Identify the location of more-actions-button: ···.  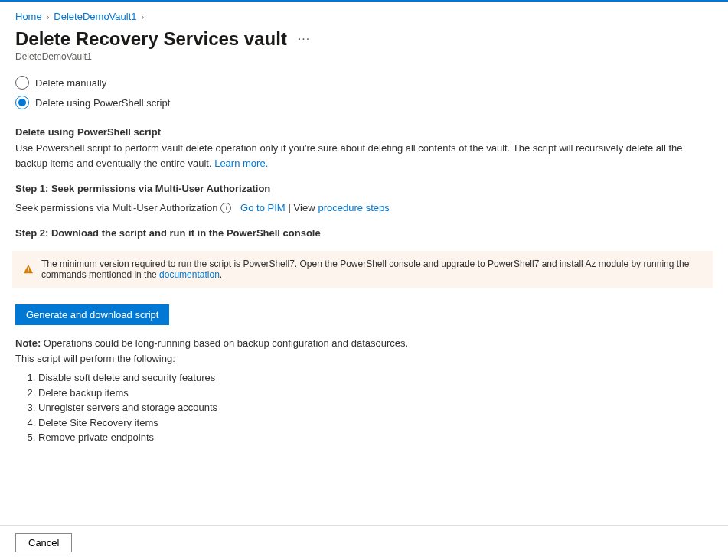
(304, 39).